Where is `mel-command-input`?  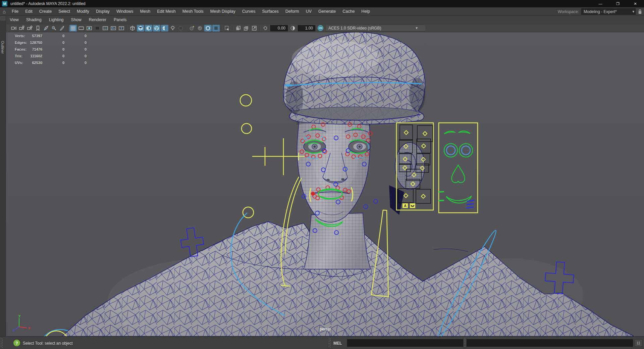 mel-command-input is located at coordinates (405, 343).